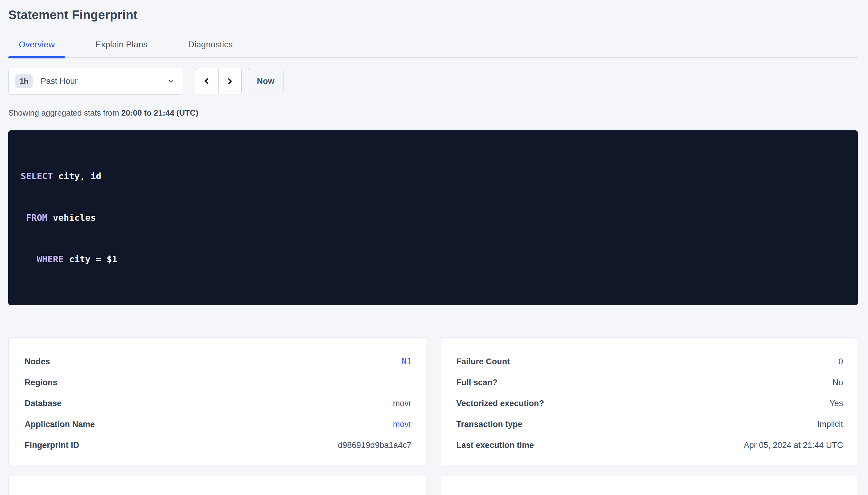 The height and width of the screenshot is (495, 868). What do you see at coordinates (160, 113) in the screenshot?
I see `aggregated-stats-range: 20:00 to 21:44 (UTC)` at bounding box center [160, 113].